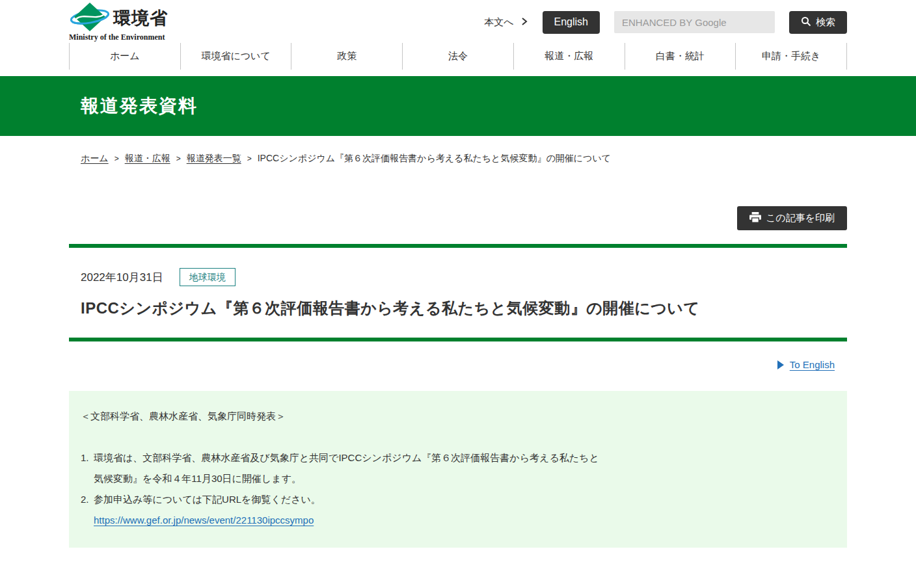 This screenshot has width=916, height=588. What do you see at coordinates (87, 468) in the screenshot?
I see `item-number: 1.` at bounding box center [87, 468].